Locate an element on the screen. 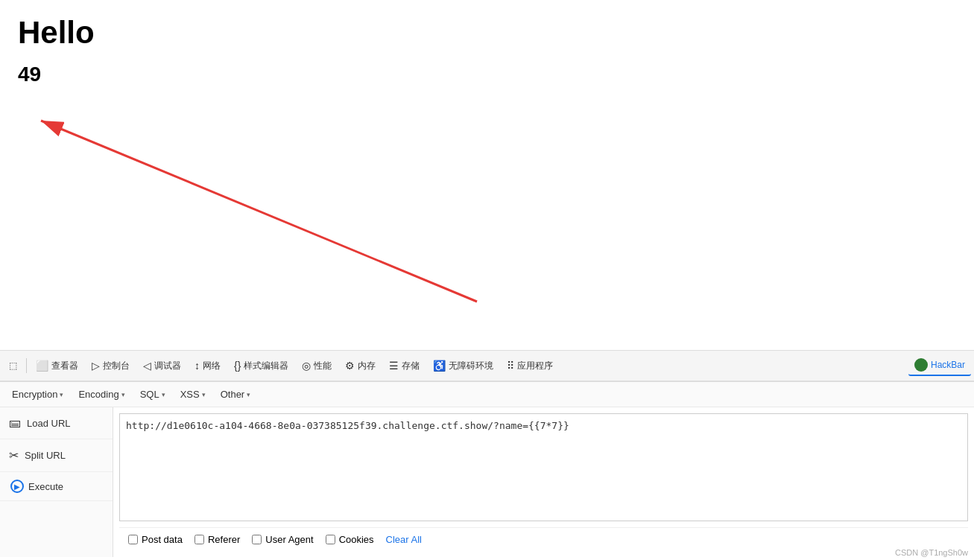  performance-icon: ◎ is located at coordinates (306, 366).